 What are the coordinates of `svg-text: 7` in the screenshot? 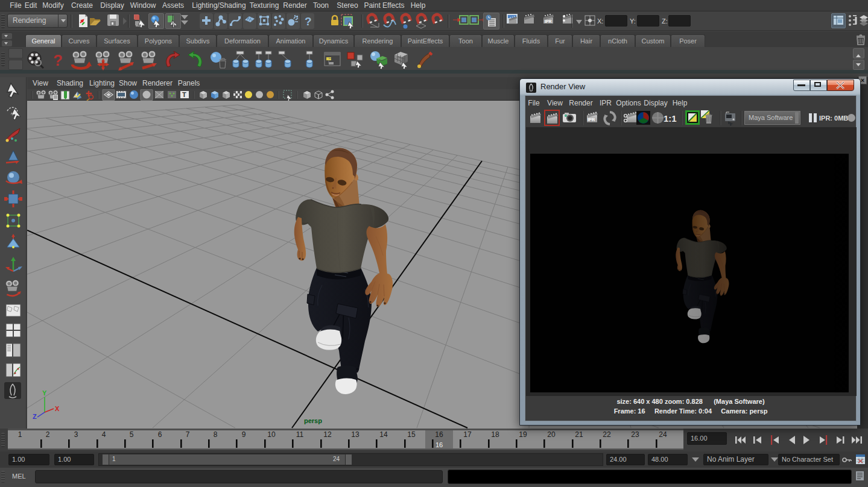 It's located at (188, 435).